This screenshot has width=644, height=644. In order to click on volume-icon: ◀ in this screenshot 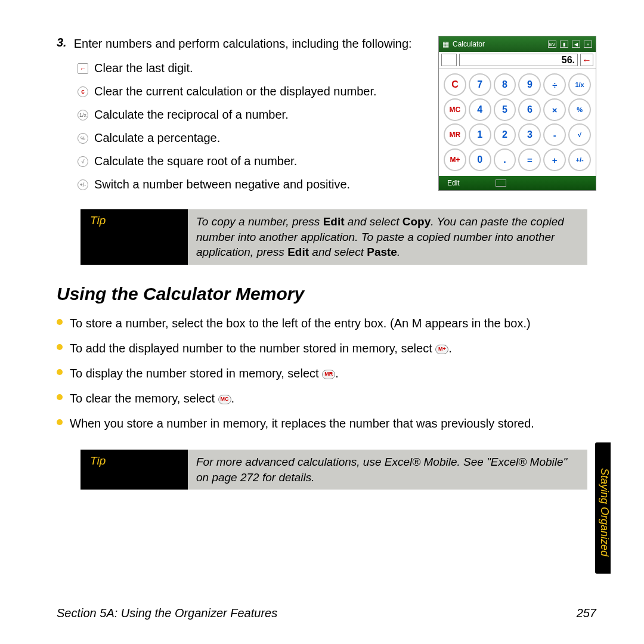, I will do `click(576, 44)`.